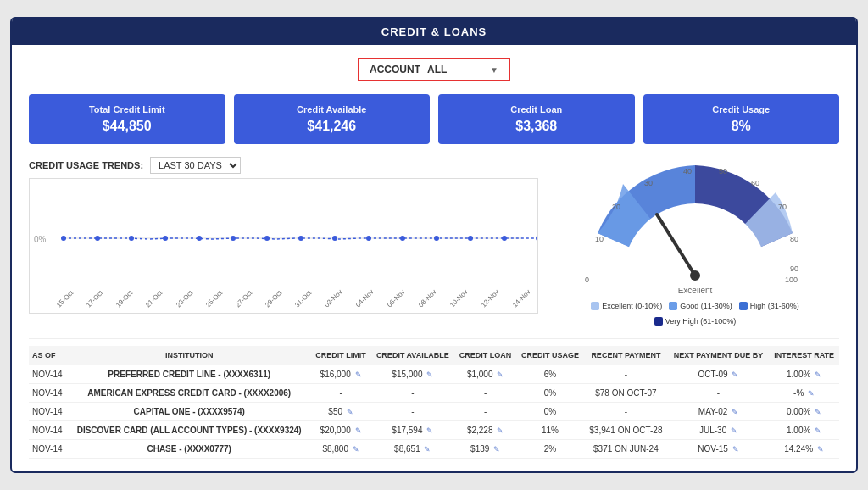 The image size is (868, 490). Describe the element at coordinates (190, 375) in the screenshot. I see `table-cell-0-1: PREFERRED CREDIT LINE - (XXXX6311)` at that location.